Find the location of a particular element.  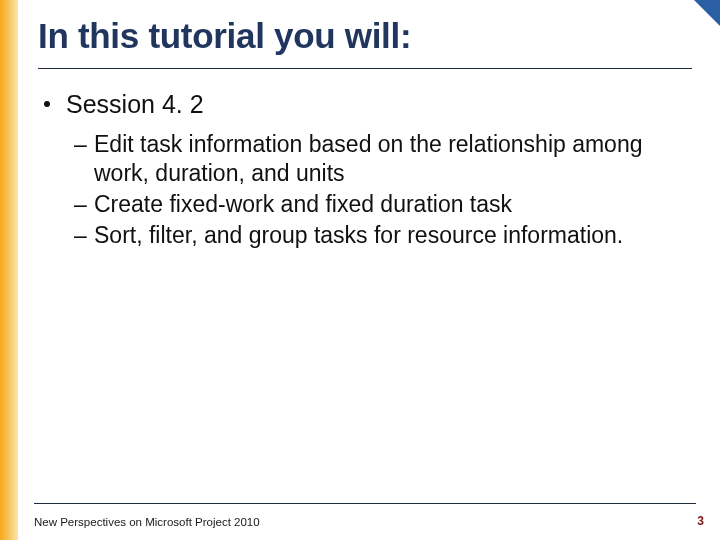

title-rule is located at coordinates (365, 68).